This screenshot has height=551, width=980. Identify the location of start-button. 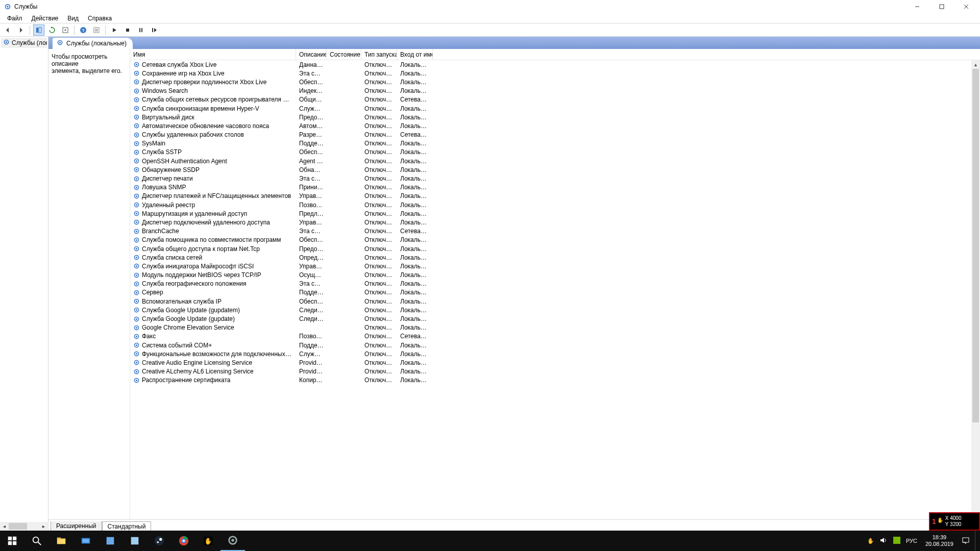
(12, 541).